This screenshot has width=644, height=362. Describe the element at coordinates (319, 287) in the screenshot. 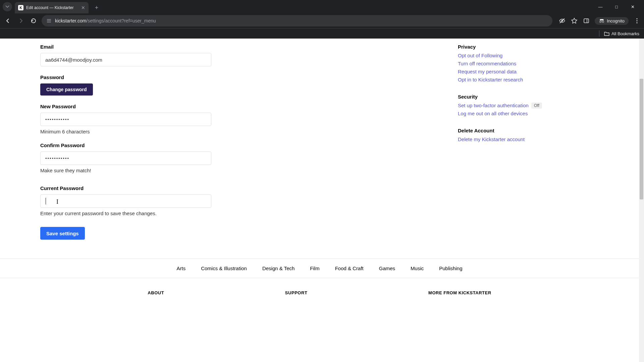

I see `footer-columns: ABOUT SUPPORT MORE FROM KICKSTARTER` at that location.